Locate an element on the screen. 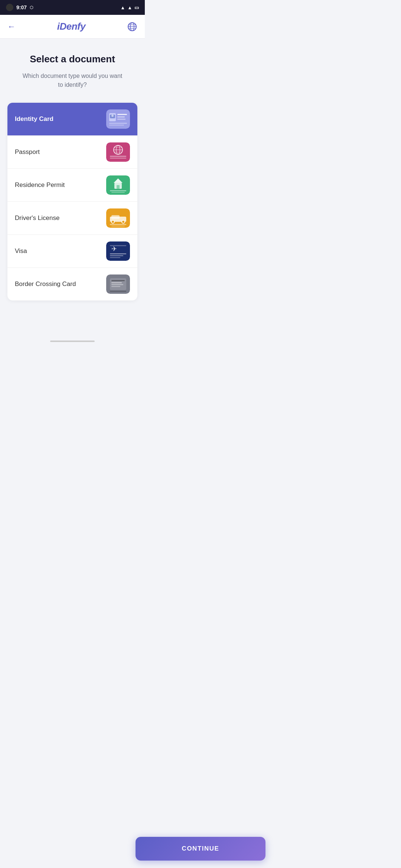 The height and width of the screenshot is (868, 401). globe-button is located at coordinates (132, 27).